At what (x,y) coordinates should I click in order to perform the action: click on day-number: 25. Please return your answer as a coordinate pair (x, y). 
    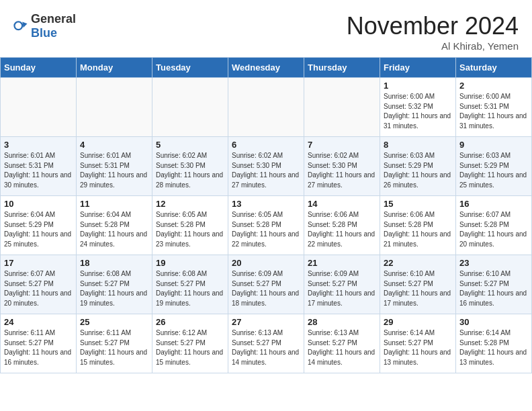
    Looking at the image, I should click on (114, 322).